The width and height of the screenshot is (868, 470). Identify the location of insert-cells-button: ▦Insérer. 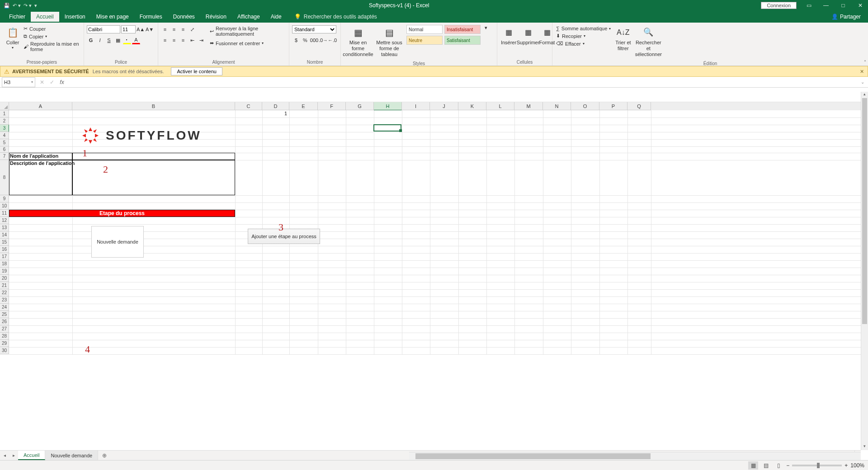
(509, 35).